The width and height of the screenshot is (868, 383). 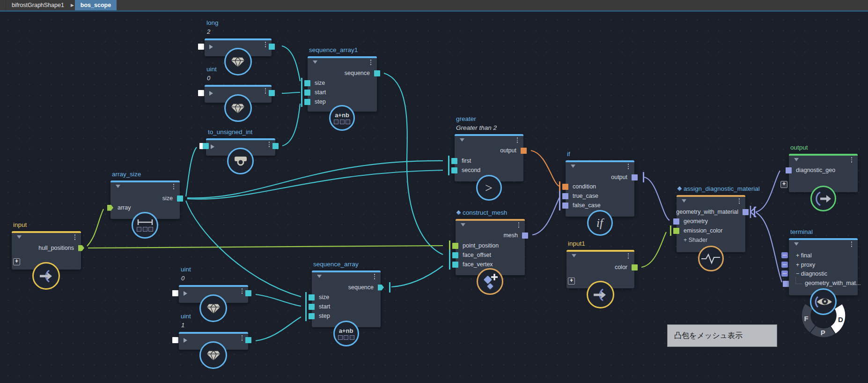 I want to click on port-row-first: first, so click(x=489, y=161).